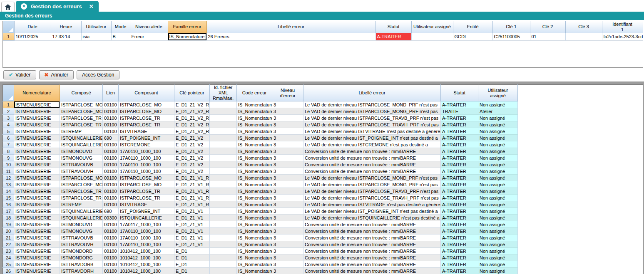  I want to click on header-cle2: Clé 2, so click(548, 27).